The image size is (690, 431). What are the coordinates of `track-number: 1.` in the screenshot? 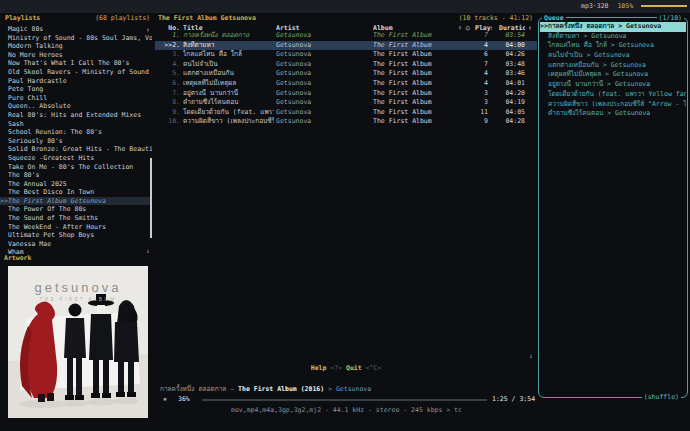 It's located at (168, 36).